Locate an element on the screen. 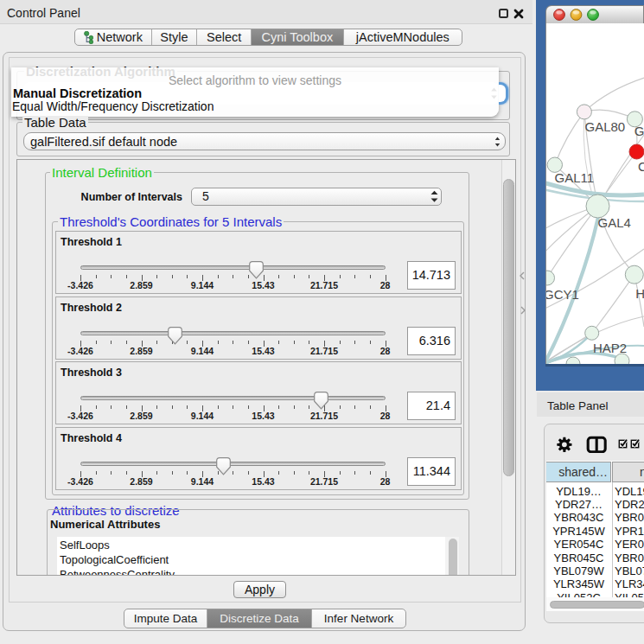  svg-text: GAL80 is located at coordinates (605, 126).